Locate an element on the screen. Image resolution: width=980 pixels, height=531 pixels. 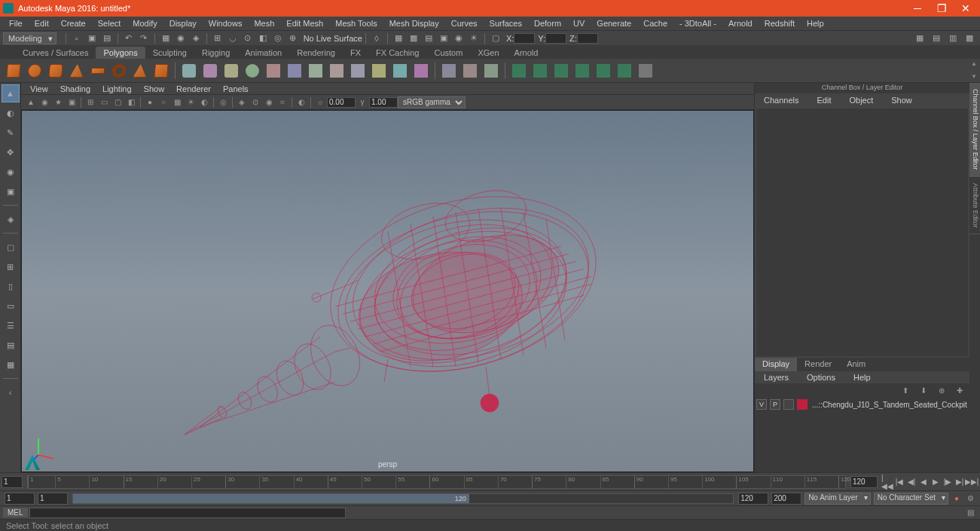
render-icon: ▦ is located at coordinates (398, 38).